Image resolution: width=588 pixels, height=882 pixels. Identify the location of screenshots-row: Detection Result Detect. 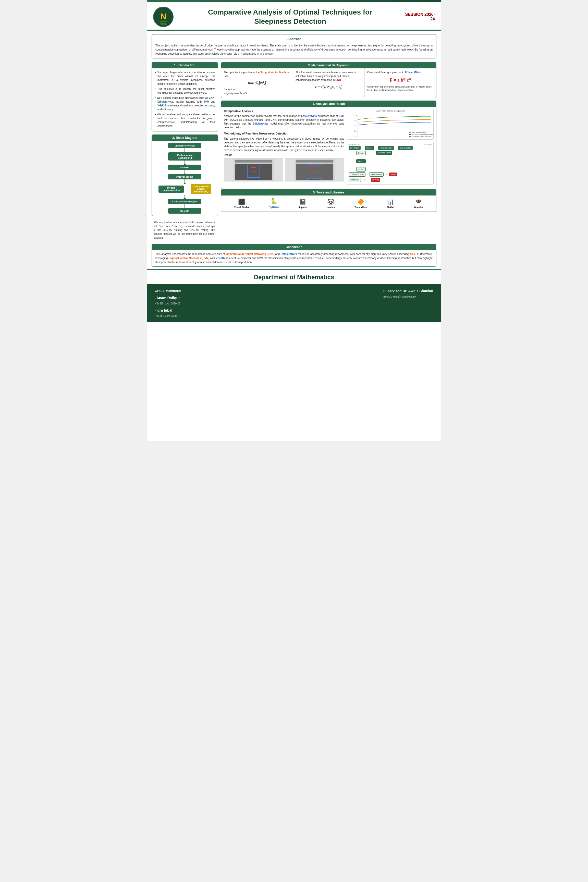
(284, 170).